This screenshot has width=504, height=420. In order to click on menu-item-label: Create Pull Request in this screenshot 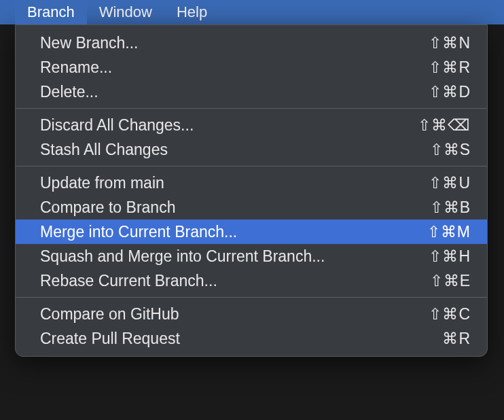, I will do `click(110, 338)`.